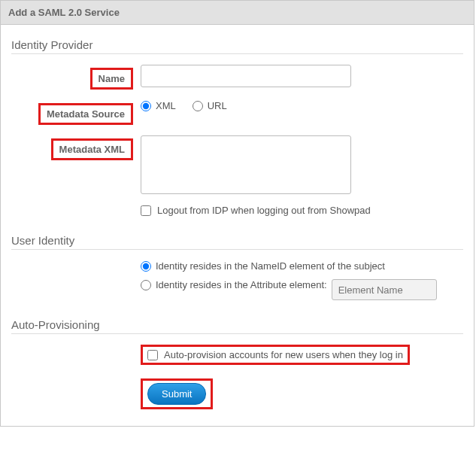 The height and width of the screenshot is (462, 476). What do you see at coordinates (384, 290) in the screenshot?
I see `attribute-element-name-input` at bounding box center [384, 290].